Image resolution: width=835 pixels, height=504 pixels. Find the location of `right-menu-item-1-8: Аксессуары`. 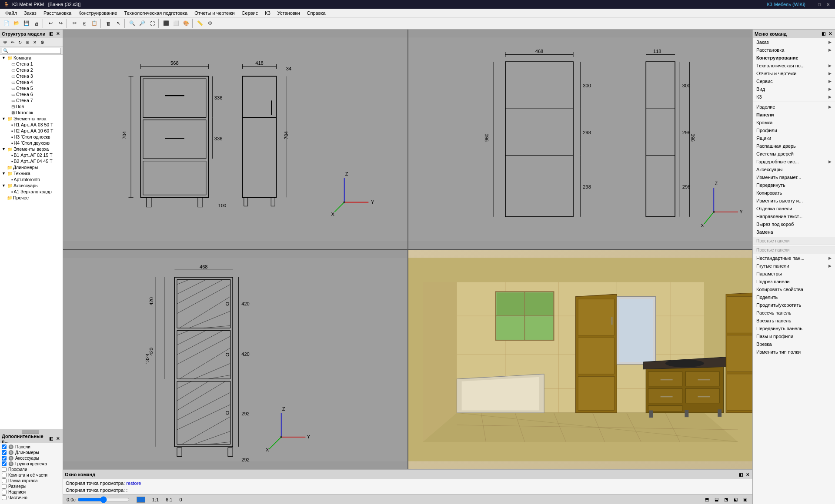

right-menu-item-1-8: Аксессуары is located at coordinates (794, 169).